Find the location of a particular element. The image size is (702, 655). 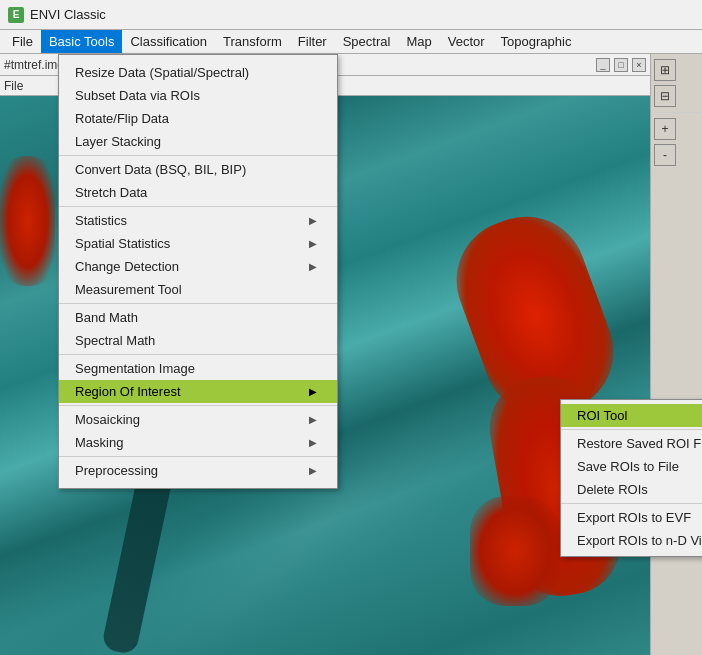

masking-arrow: ▶ is located at coordinates (313, 442).